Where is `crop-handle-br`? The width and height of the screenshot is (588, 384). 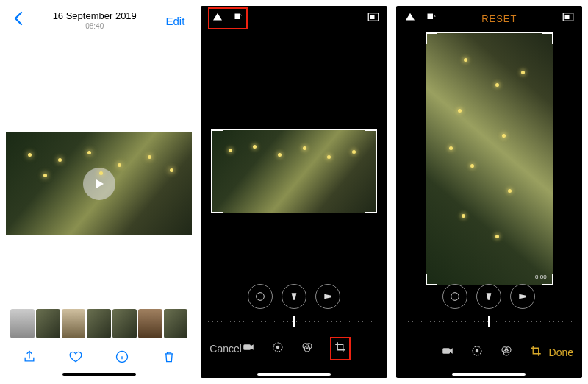 crop-handle-br is located at coordinates (371, 207).